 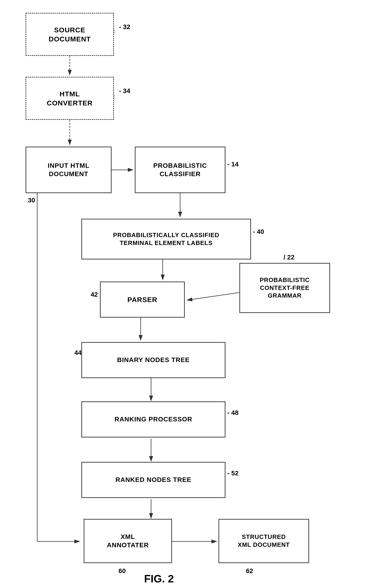 What do you see at coordinates (264, 541) in the screenshot?
I see `structured-xml-document-box: STRUCTURED XML DOCUMENT` at bounding box center [264, 541].